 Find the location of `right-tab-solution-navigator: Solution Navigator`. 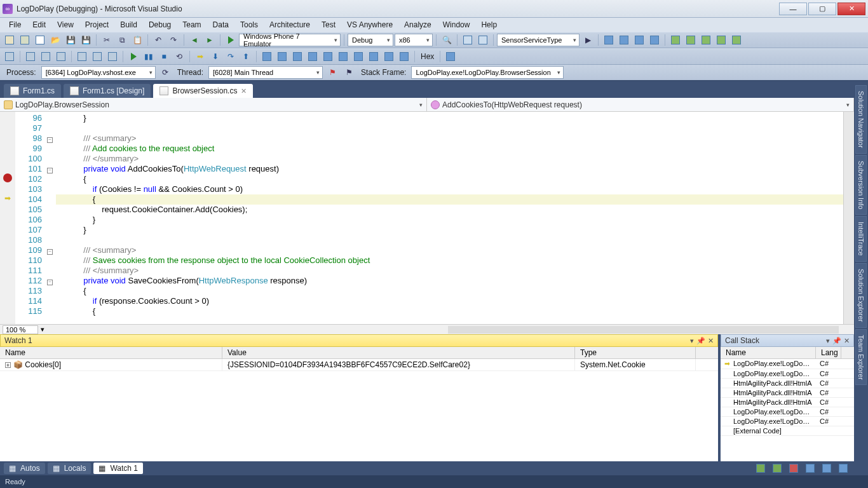

right-tab-solution-navigator: Solution Navigator is located at coordinates (861, 119).